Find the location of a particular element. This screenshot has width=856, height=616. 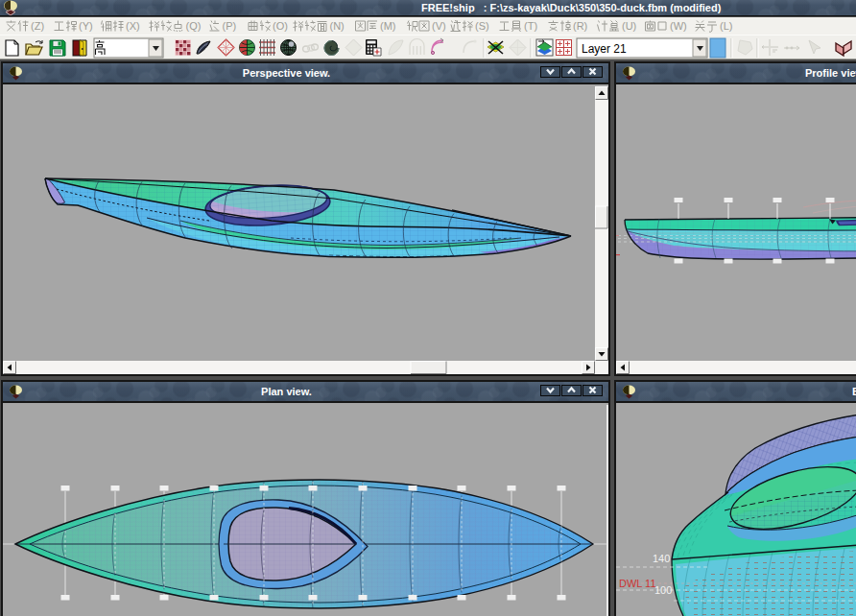

svg-text: (V) is located at coordinates (440, 26).